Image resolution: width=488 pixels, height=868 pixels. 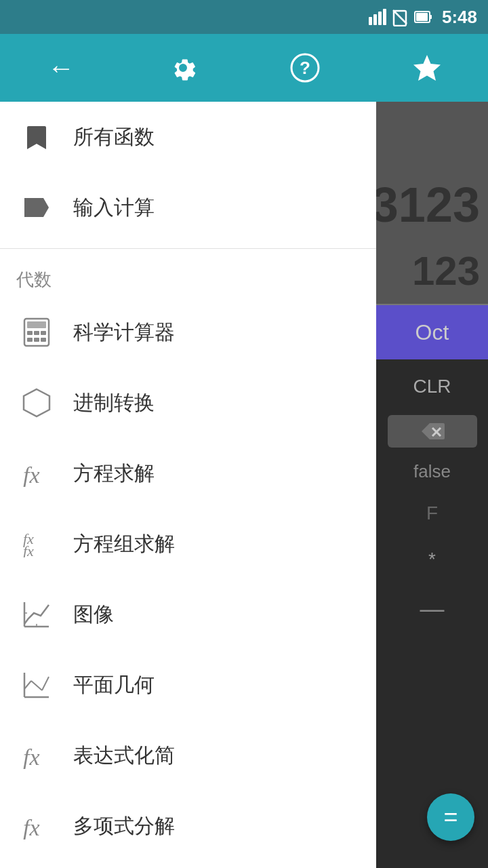 What do you see at coordinates (432, 609) in the screenshot?
I see `calc-minus-btn: —` at bounding box center [432, 609].